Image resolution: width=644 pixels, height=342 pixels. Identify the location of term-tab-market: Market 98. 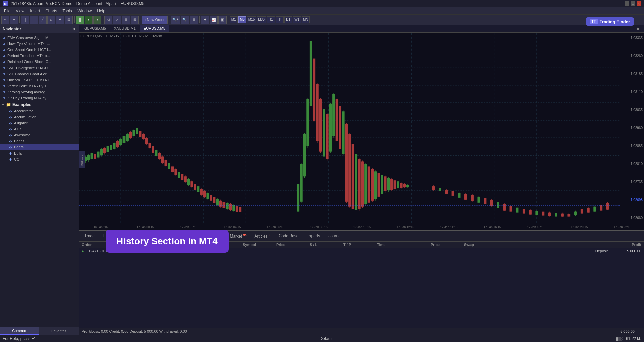
(238, 236).